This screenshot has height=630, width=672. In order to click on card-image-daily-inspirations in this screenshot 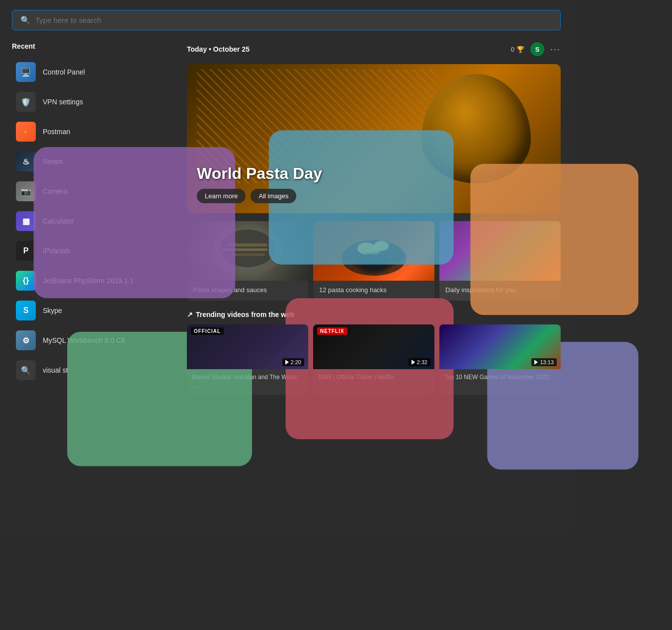, I will do `click(500, 251)`.